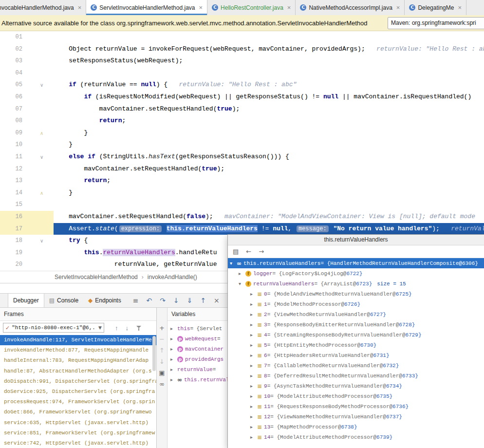 This screenshot has height=448, width=484. I want to click on force-step-into-icon: ⇓, so click(190, 300).